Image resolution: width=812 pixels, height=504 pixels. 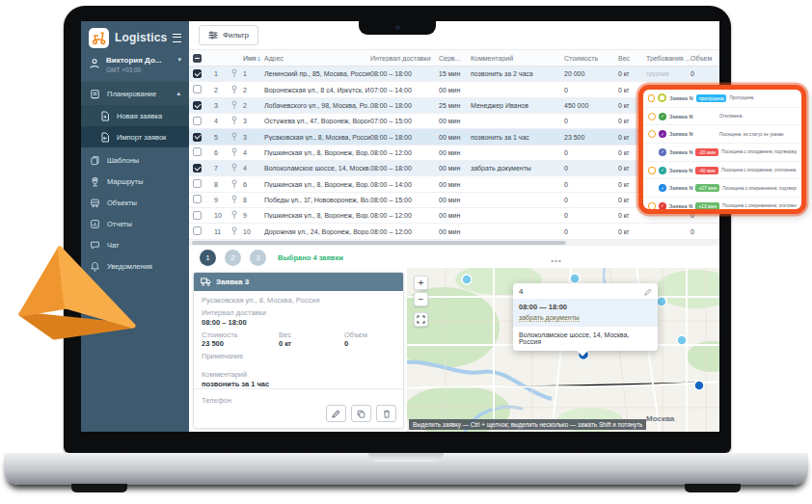 What do you see at coordinates (591, 185) in the screenshot?
I see `row-cost: 0` at bounding box center [591, 185].